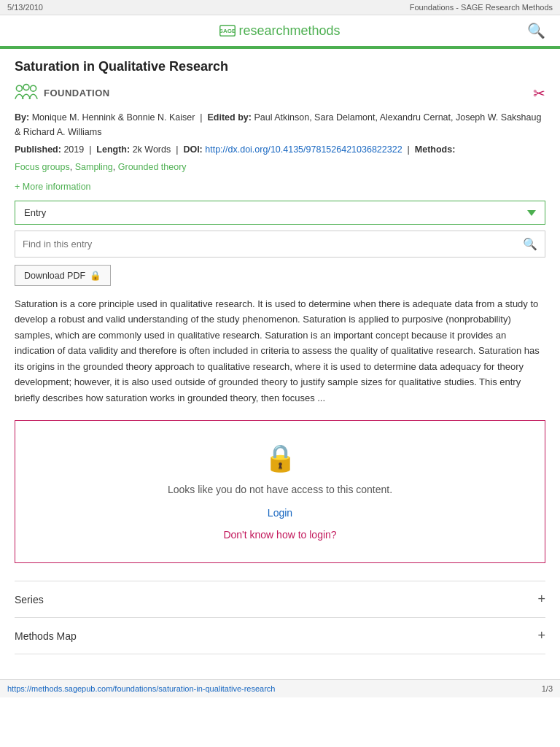 Image resolution: width=560 pixels, height=747 pixels. I want to click on abstract-text: Saturation is a core principle used in q…, so click(280, 351).